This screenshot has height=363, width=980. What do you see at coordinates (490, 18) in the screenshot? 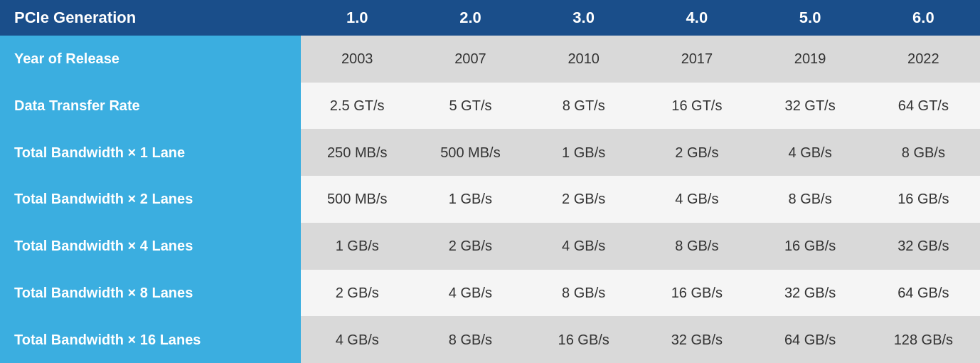
I see `header-row: PCIe Generation 1.0 2.0 3.0 4.0 5.0 6.0` at bounding box center [490, 18].